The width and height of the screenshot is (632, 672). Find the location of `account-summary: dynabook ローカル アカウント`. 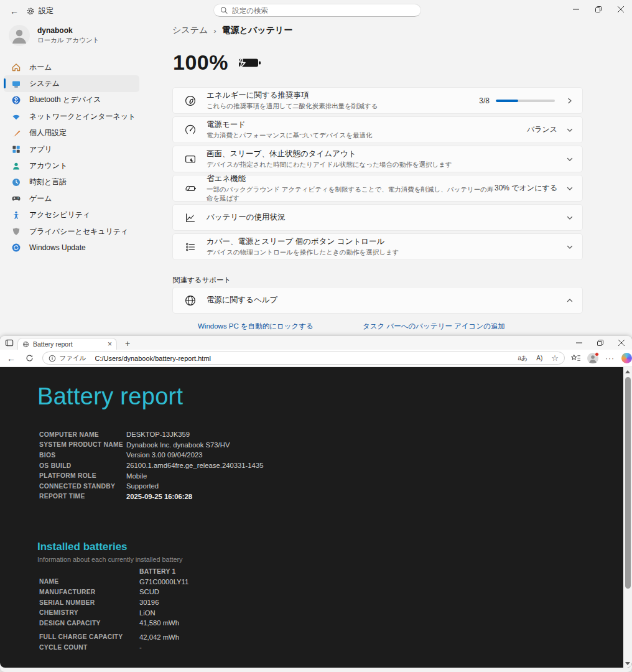

account-summary: dynabook ローカル アカウント is located at coordinates (53, 35).